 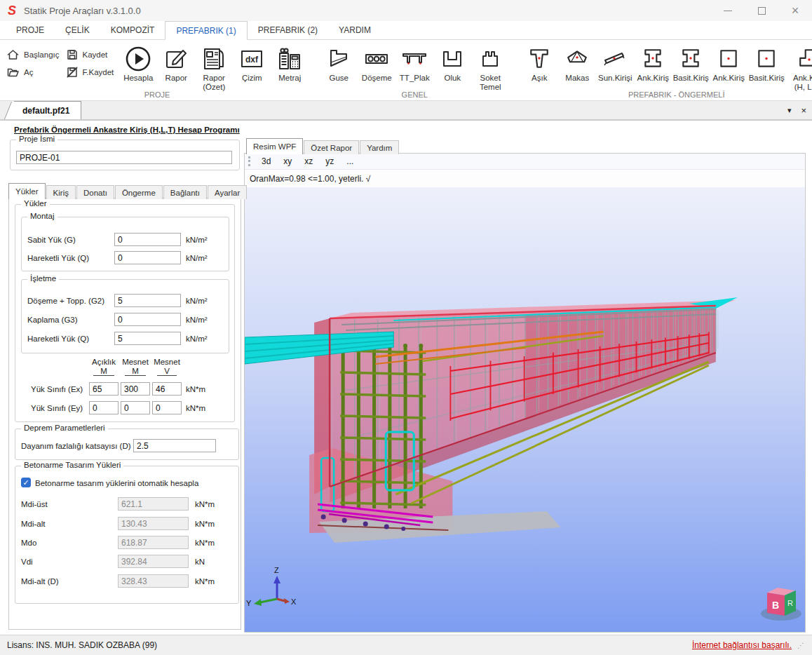 What do you see at coordinates (252, 60) in the screenshot?
I see `svg-text: dxf` at bounding box center [252, 60].